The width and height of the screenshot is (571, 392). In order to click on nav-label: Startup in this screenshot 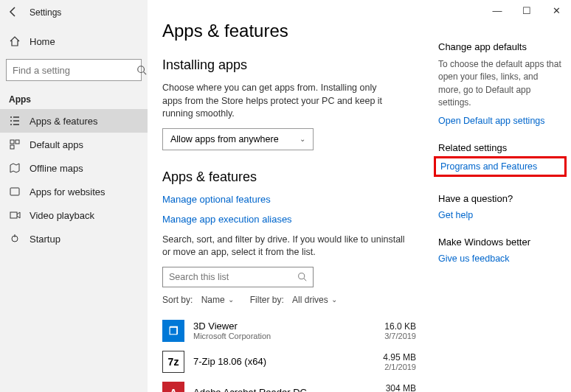, I will do `click(45, 239)`.